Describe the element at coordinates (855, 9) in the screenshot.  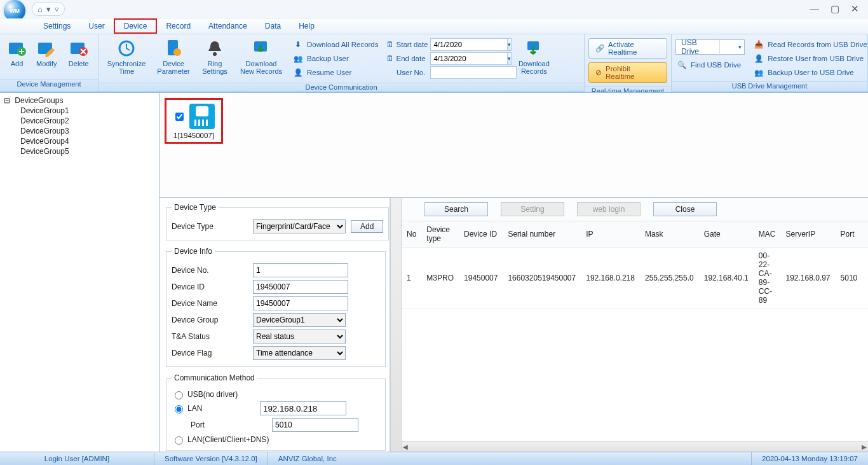
I see `close-button: ✕` at that location.